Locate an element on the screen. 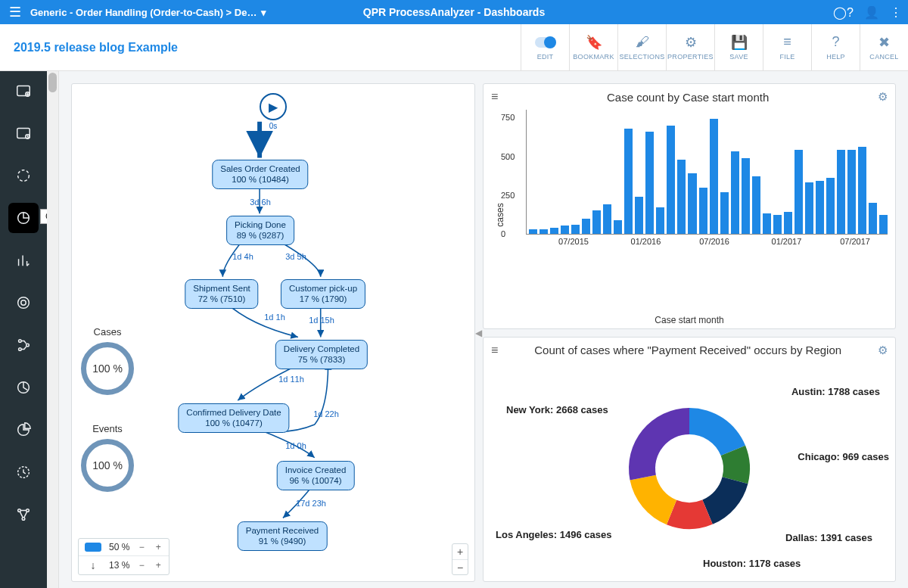 This screenshot has height=588, width=908. rail-item-clock is located at coordinates (23, 472).